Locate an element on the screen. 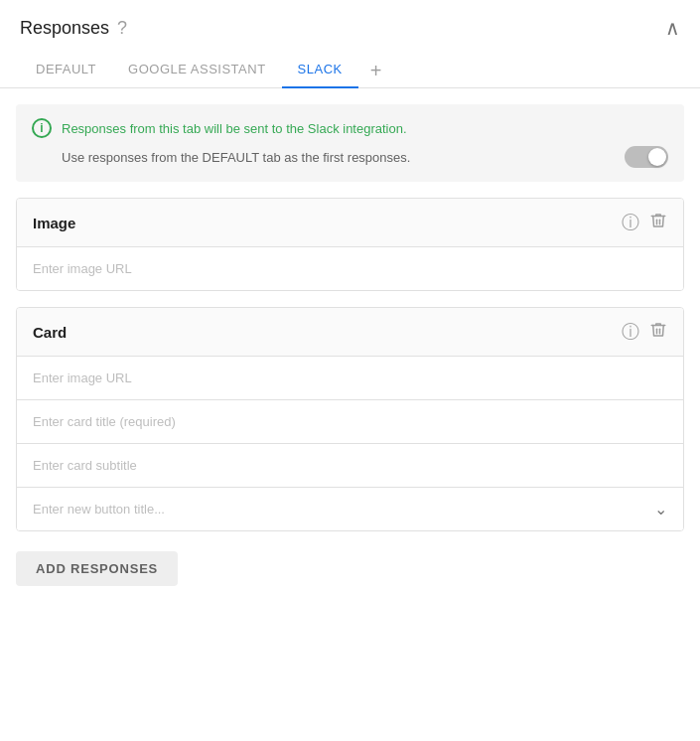 This screenshot has height=741, width=700. image-url-input is located at coordinates (350, 268).